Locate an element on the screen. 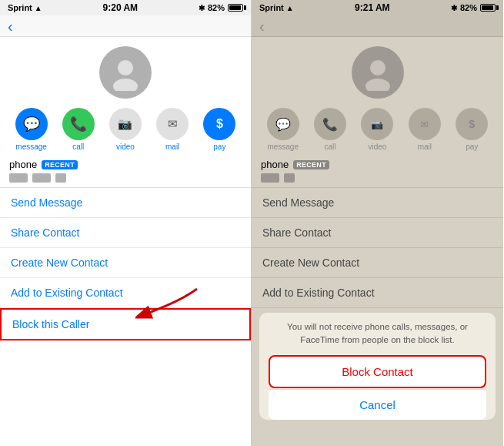 The image size is (504, 446). action-pay-right: $ pay is located at coordinates (472, 129).